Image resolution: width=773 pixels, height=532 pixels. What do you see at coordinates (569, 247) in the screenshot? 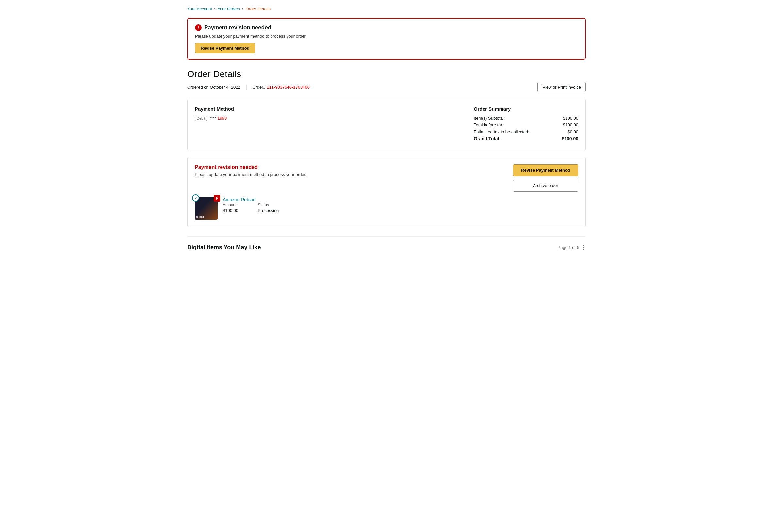
I see `pagination-text: Page 1 of 5` at bounding box center [569, 247].